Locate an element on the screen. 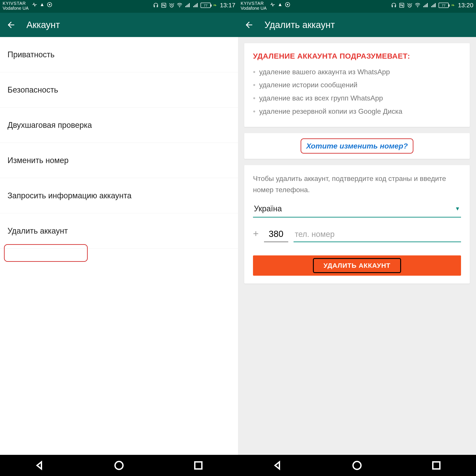 The image size is (476, 476). clock: 13:17 is located at coordinates (228, 5).